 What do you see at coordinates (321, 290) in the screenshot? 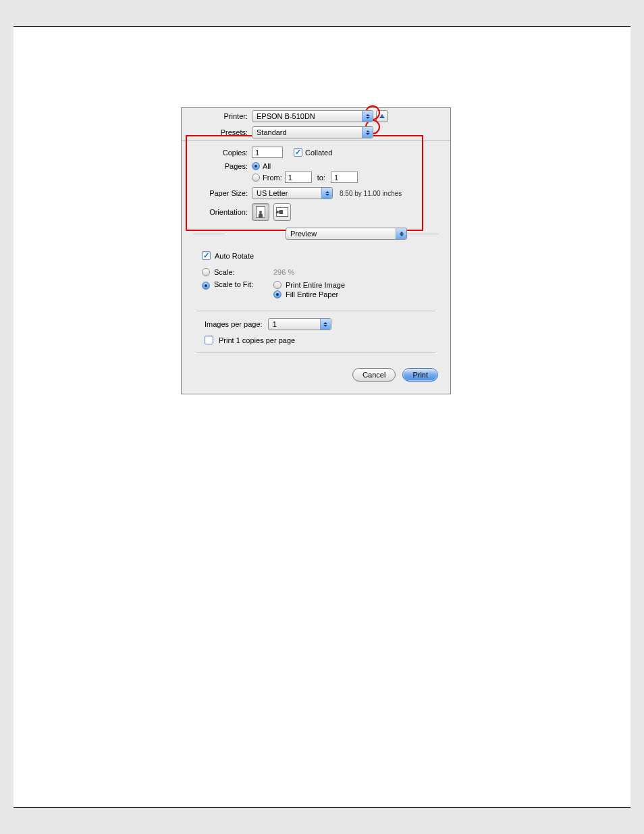
I see `scale-to-fit-row: Scale to Fit: Print Entire Image Fill En…` at bounding box center [321, 290].